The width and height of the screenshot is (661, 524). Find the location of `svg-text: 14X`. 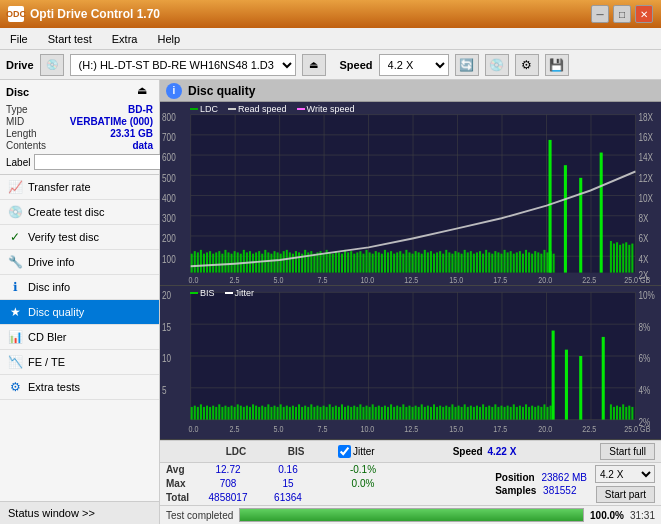

svg-text: 14X is located at coordinates (646, 158).